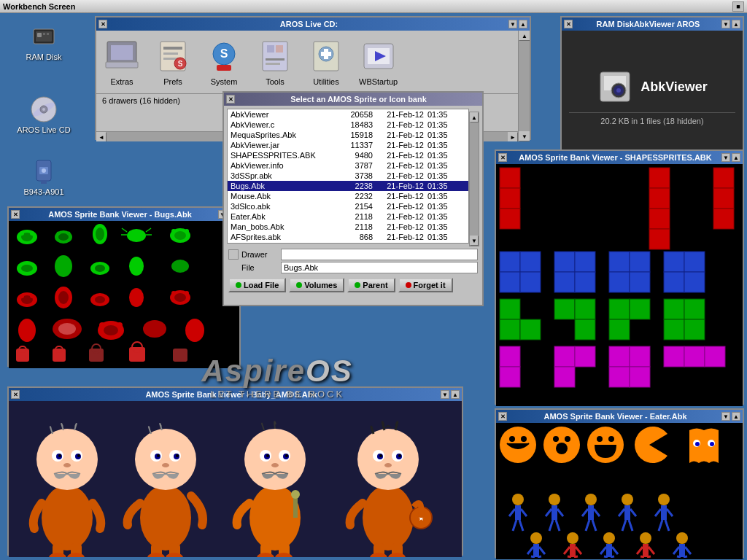 This screenshot has height=560, width=747. What do you see at coordinates (44, 42) in the screenshot?
I see `desktop-icon-ram-disk: RAM Disk` at bounding box center [44, 42].